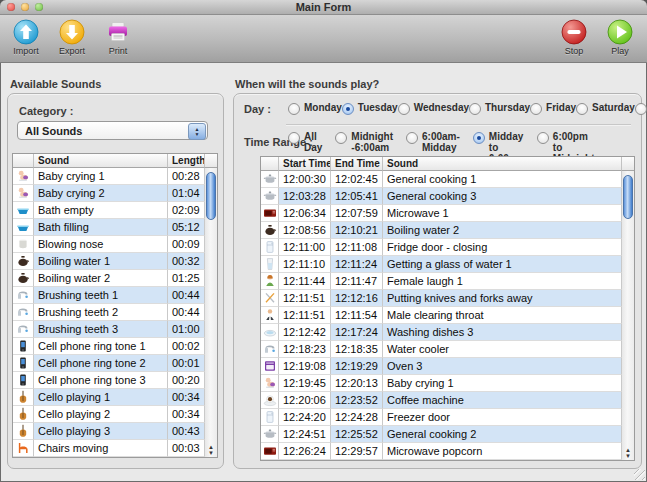 Image resolution: width=647 pixels, height=482 pixels. What do you see at coordinates (479, 138) in the screenshot?
I see `time-range-radio-midday-to-6-00pm-selected` at bounding box center [479, 138].